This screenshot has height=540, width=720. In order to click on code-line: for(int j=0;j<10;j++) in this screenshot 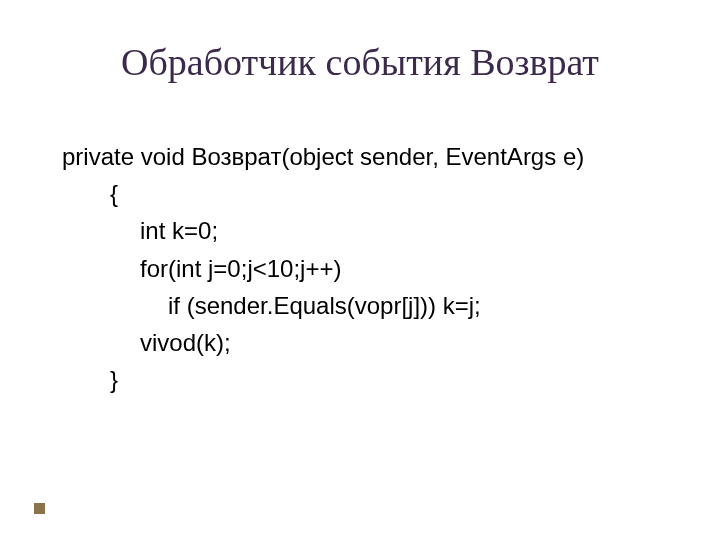, I will do `click(371, 268)`.